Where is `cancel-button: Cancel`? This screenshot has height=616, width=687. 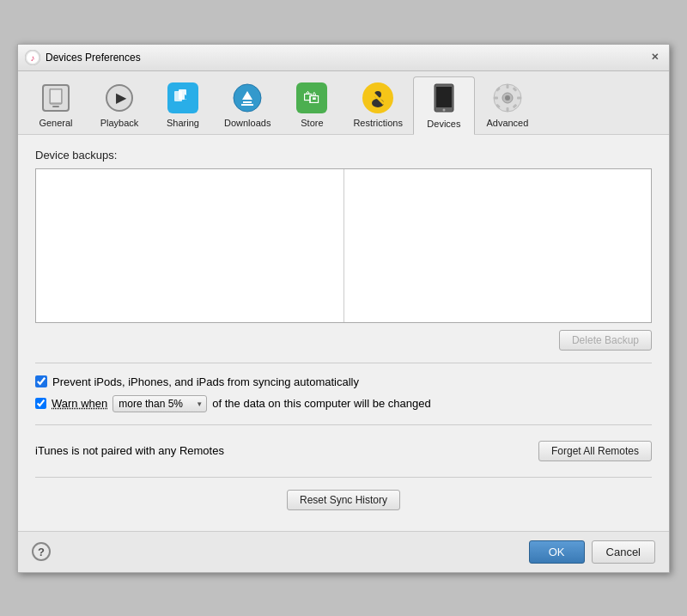
cancel-button: Cancel is located at coordinates (623, 552).